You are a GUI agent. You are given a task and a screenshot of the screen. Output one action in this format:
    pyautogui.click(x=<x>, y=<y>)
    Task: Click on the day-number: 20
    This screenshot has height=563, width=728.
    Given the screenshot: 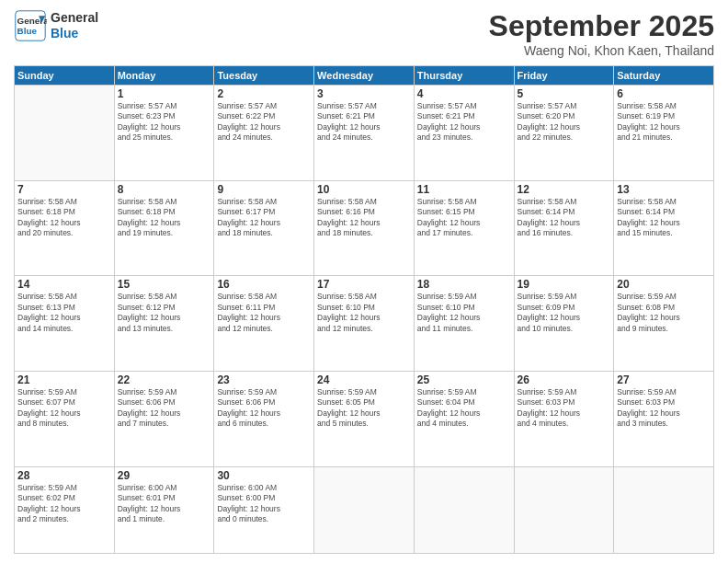 What is the action you would take?
    pyautogui.click(x=664, y=284)
    